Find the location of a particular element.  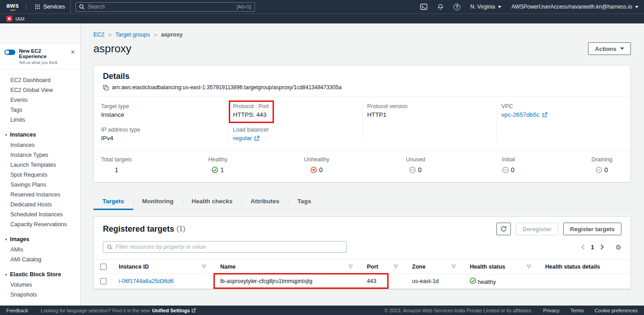

field-label: IP address type is located at coordinates (121, 130).